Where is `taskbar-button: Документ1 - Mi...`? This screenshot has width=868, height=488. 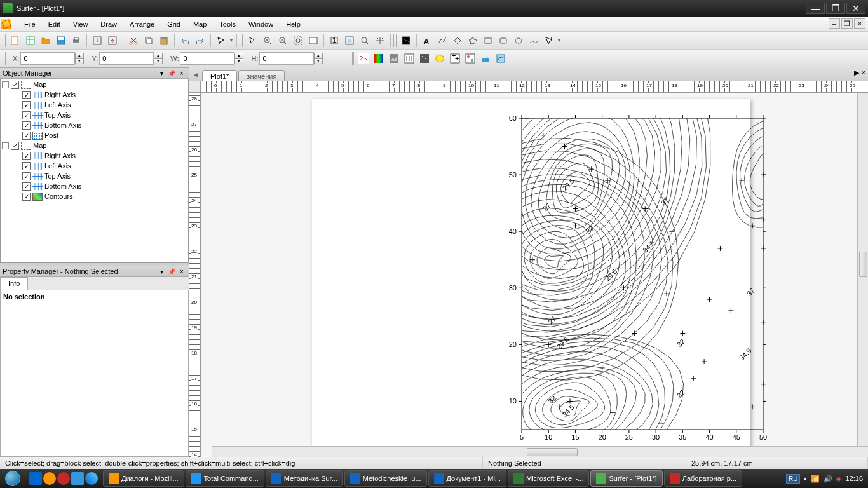
taskbar-button: Документ1 - Mi... is located at coordinates (468, 478).